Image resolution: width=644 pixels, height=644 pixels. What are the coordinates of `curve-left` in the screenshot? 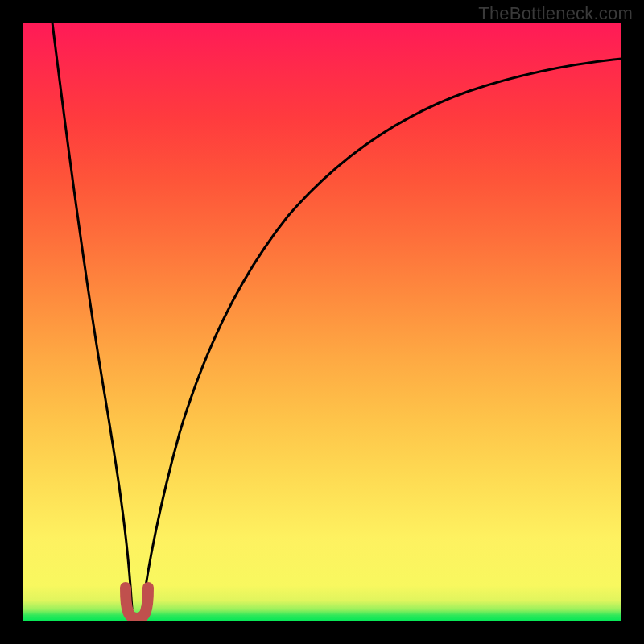 It's located at (92, 316).